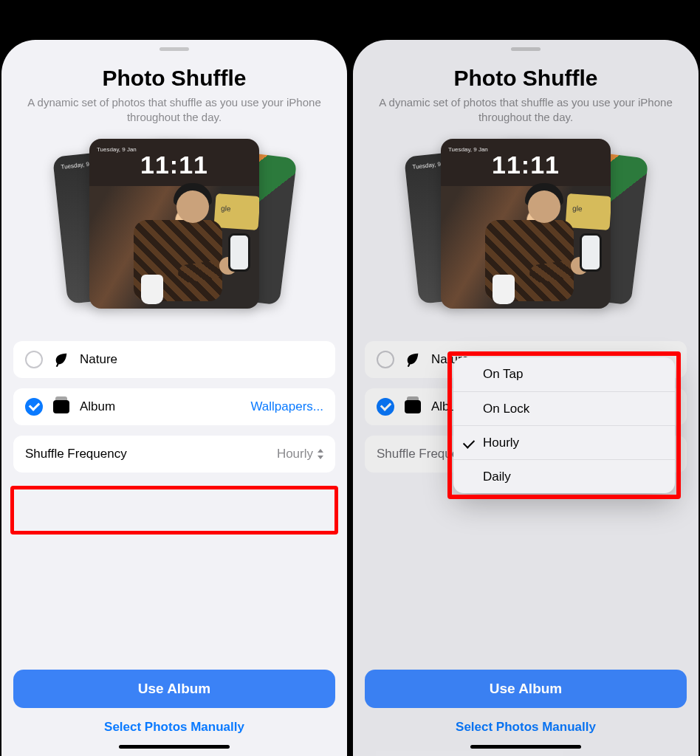 The height and width of the screenshot is (756, 700). I want to click on option-album: Album Wallpapers..., so click(174, 407).